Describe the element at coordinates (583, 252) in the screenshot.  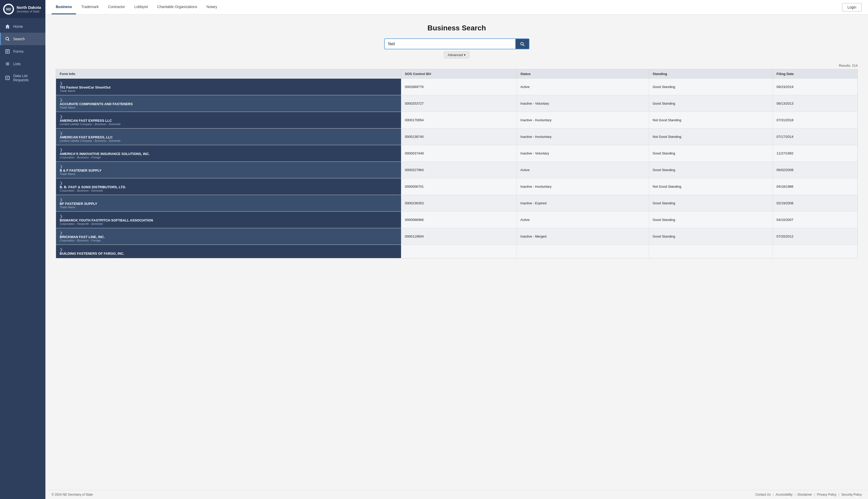
I see `status-cell` at that location.